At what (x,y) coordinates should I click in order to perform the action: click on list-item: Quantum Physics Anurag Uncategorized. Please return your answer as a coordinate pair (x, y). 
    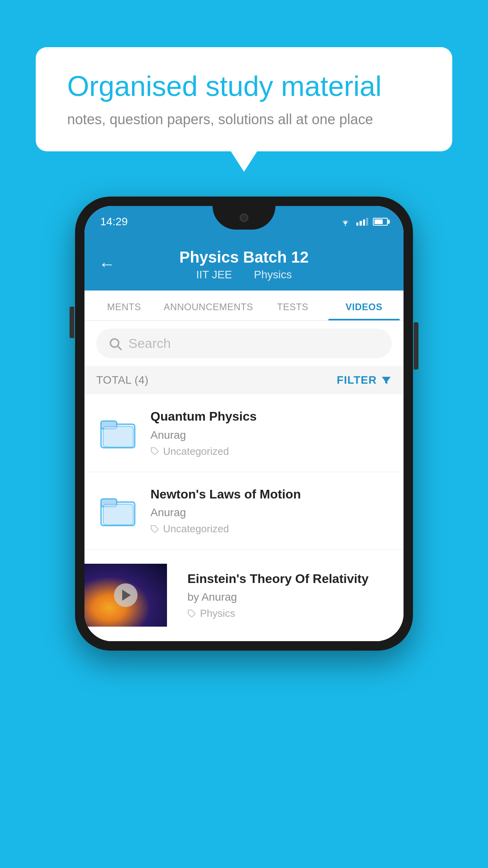
    Looking at the image, I should click on (244, 433).